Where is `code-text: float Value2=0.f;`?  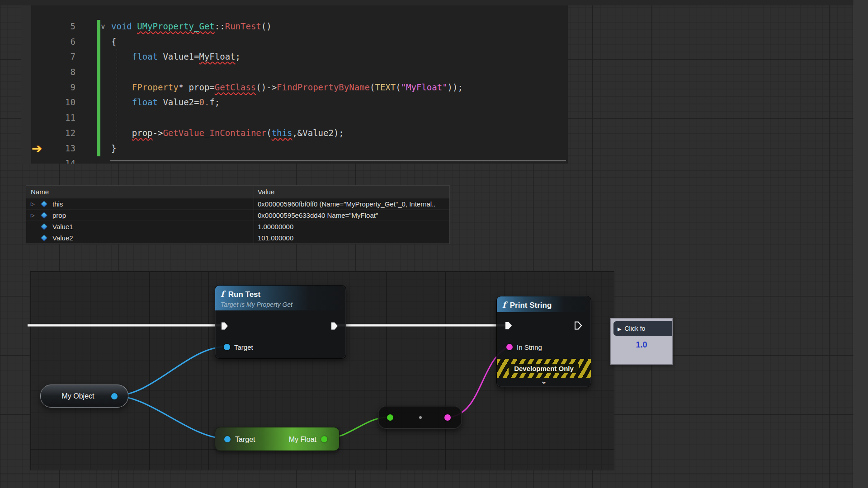
code-text: float Value2=0.f; is located at coordinates (147, 103).